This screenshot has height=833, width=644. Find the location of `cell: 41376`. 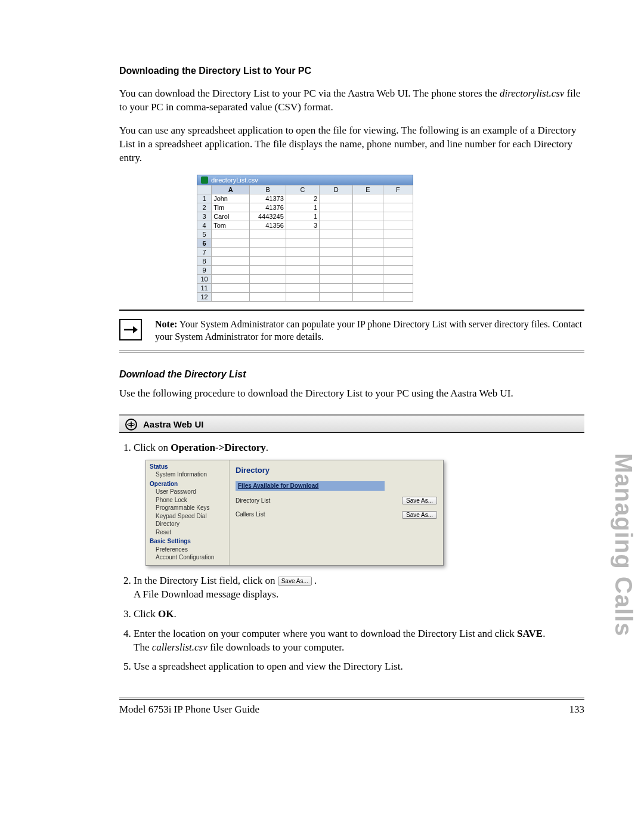

cell: 41376 is located at coordinates (268, 208).